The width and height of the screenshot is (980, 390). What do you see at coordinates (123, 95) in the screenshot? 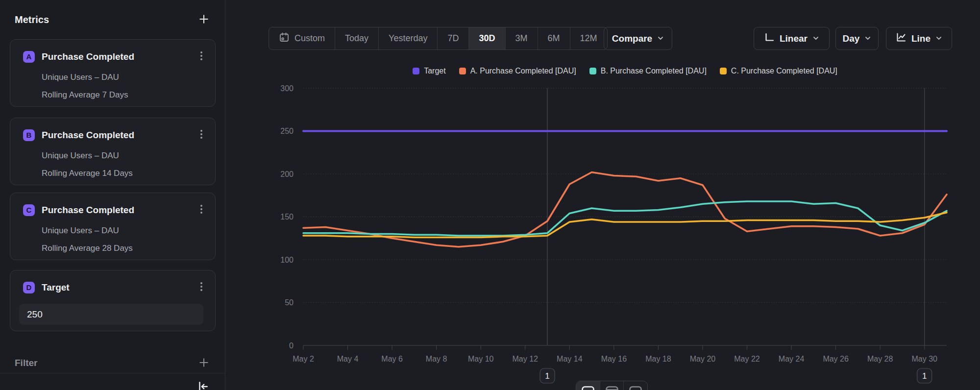
I see `metric-rolling-average: Rolling Average 7 Days` at bounding box center [123, 95].